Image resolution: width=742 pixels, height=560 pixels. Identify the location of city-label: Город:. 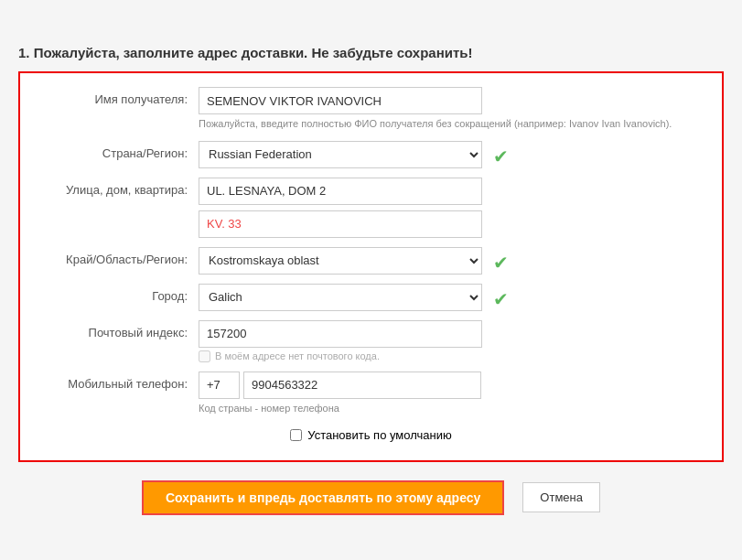
(119, 293).